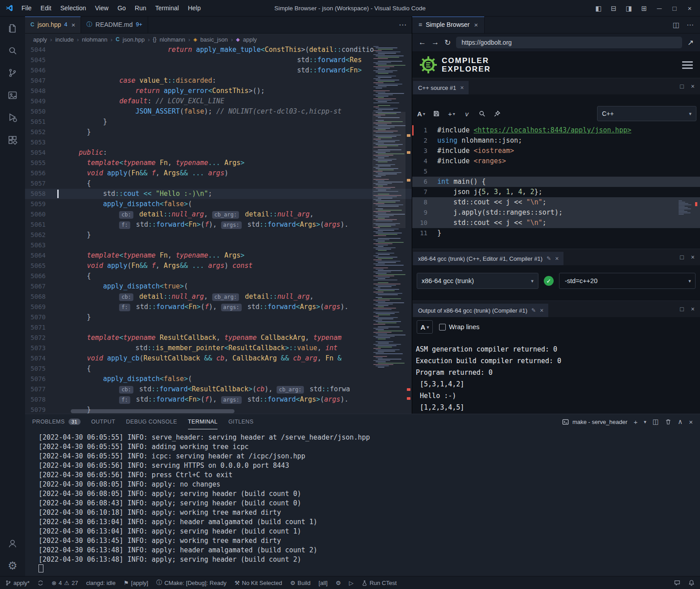 This screenshot has height=589, width=700. Describe the element at coordinates (556, 183) in the screenshot. I see `source-code-editor: 1#include <https://localhost:8443/apply/…` at that location.